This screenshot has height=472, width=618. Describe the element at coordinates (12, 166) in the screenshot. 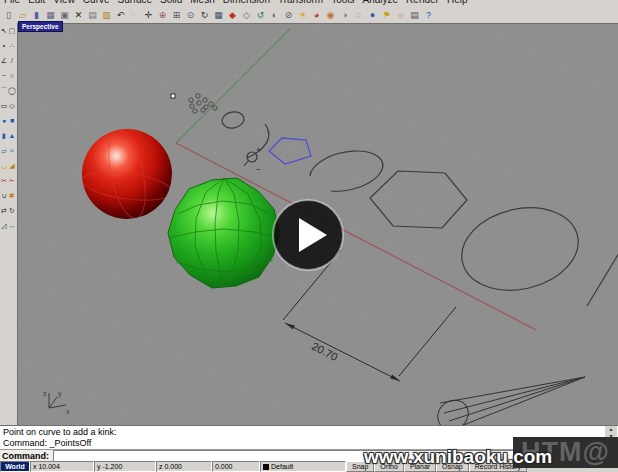

I see `chamfer-icon: ◢` at that location.